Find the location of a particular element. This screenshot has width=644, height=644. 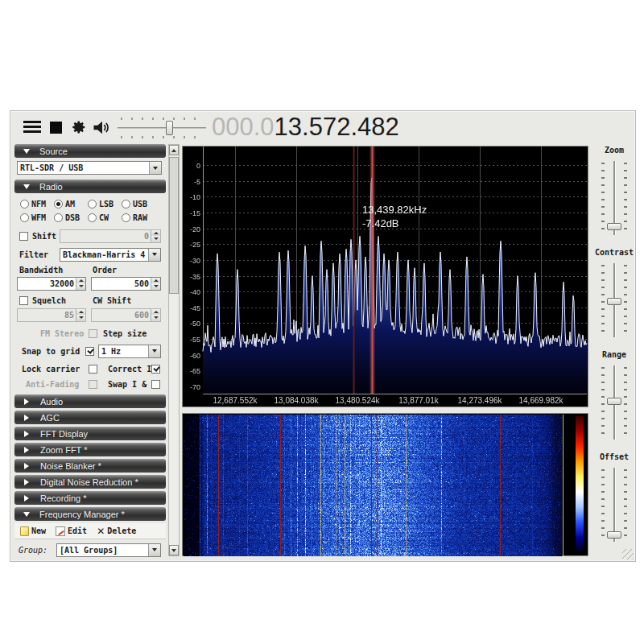

shift-checkbox is located at coordinates (24, 237).